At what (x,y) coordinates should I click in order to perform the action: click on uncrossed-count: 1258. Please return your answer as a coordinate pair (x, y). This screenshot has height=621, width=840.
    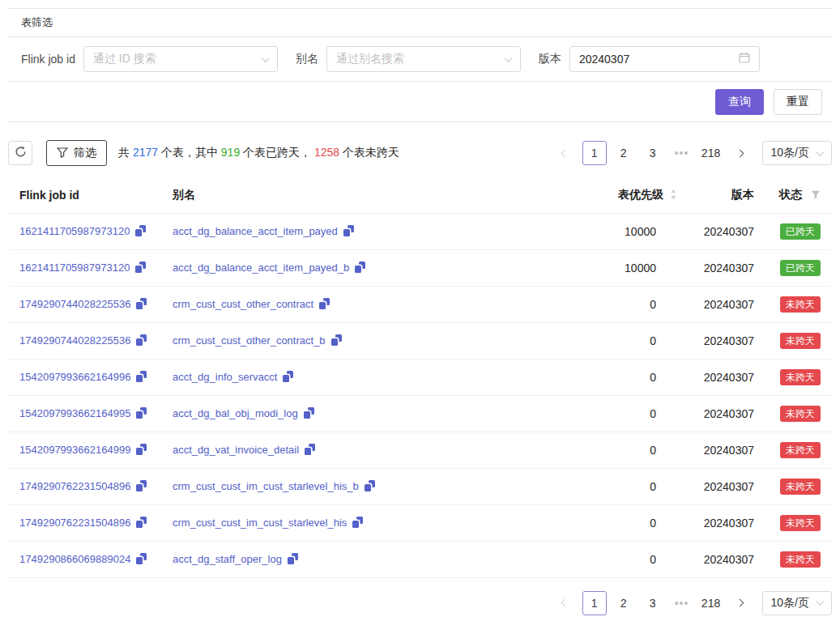
    Looking at the image, I should click on (327, 152).